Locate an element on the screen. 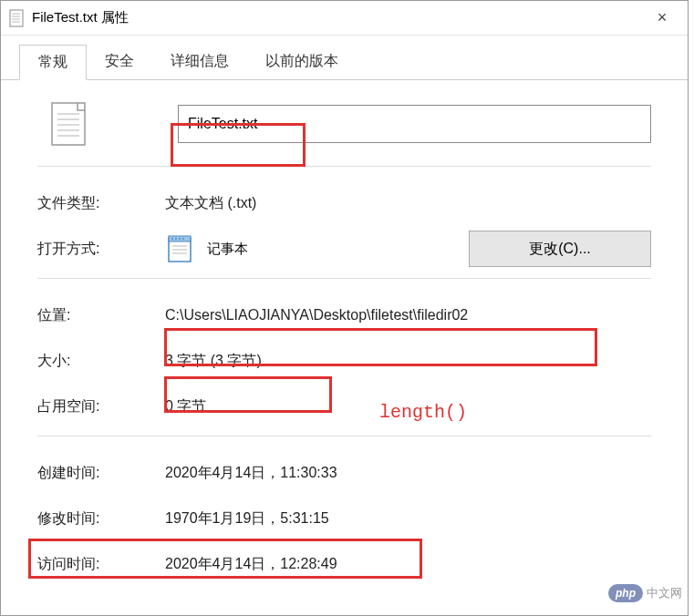 This screenshot has height=616, width=694. watermark: php 中文网 is located at coordinates (646, 593).